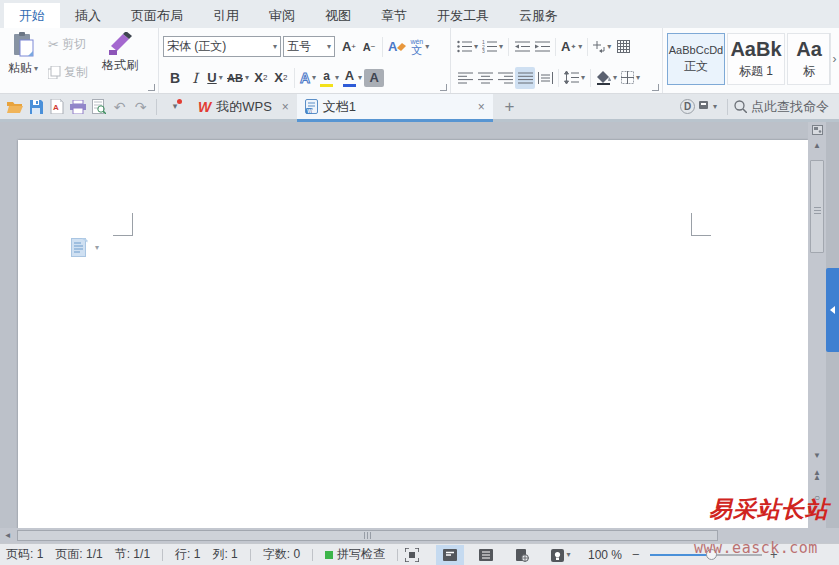 The height and width of the screenshot is (565, 839). I want to click on clipboard-dialog-launcher, so click(152, 88).